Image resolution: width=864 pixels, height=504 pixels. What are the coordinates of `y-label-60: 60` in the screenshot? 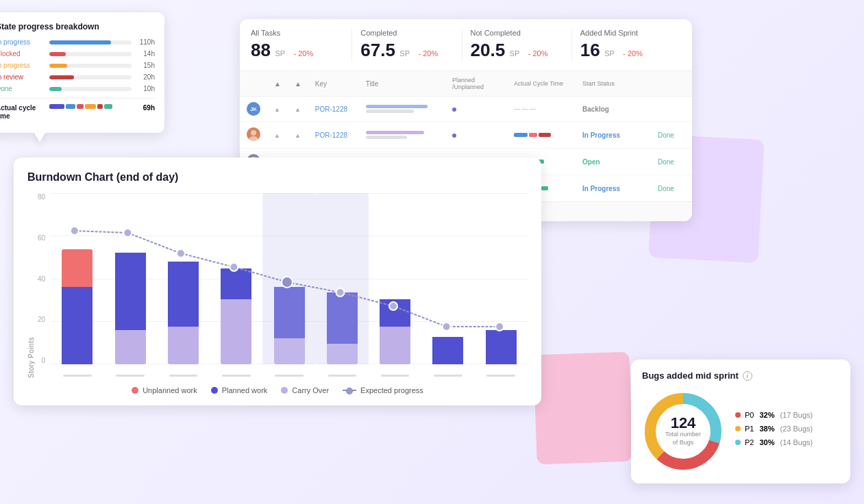 It's located at (41, 238).